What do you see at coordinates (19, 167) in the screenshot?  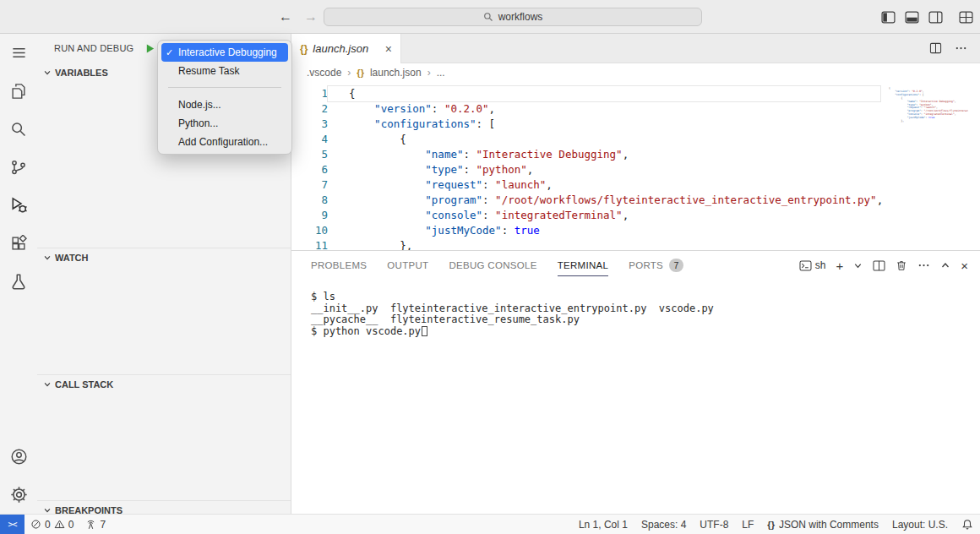 I see `source-control-icon` at bounding box center [19, 167].